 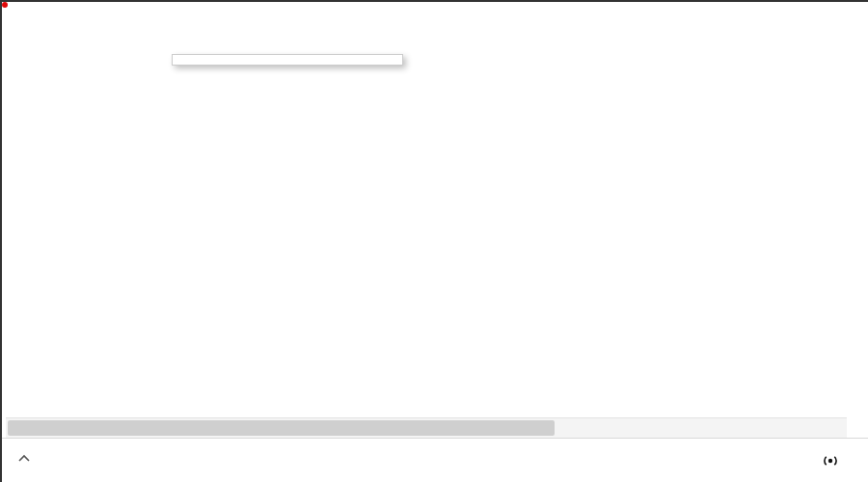 I want to click on watermark-brand, so click(x=836, y=461).